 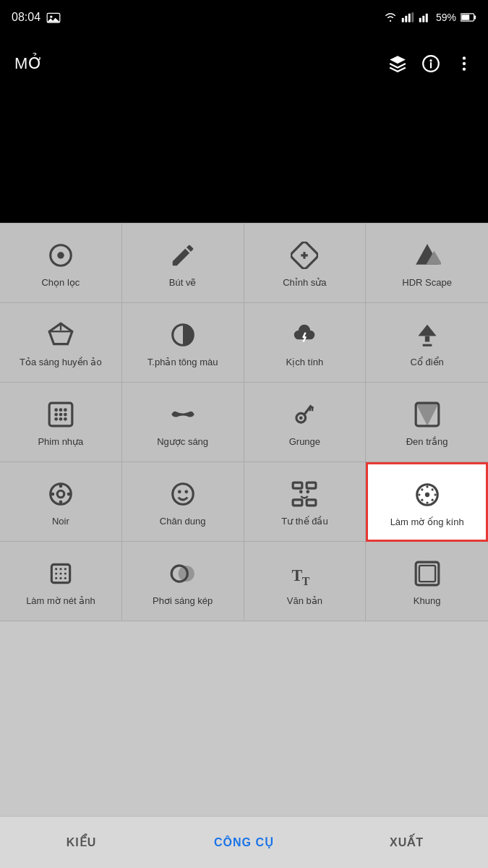 I want to click on svg-text: T, so click(x=307, y=582).